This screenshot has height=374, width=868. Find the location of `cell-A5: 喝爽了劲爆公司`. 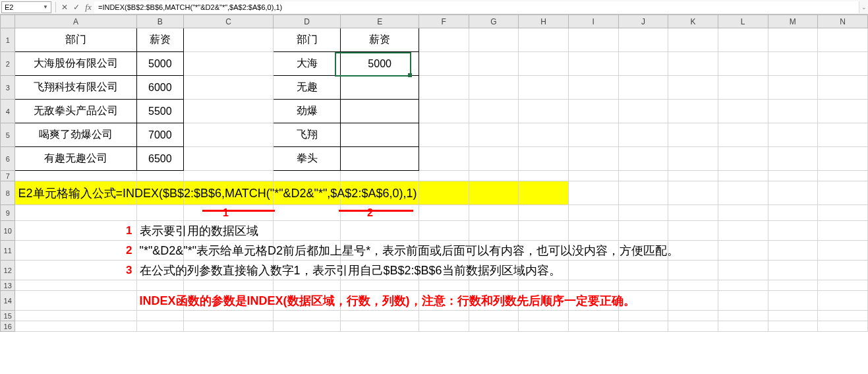

cell-A5: 喝爽了劲爆公司 is located at coordinates (76, 135).